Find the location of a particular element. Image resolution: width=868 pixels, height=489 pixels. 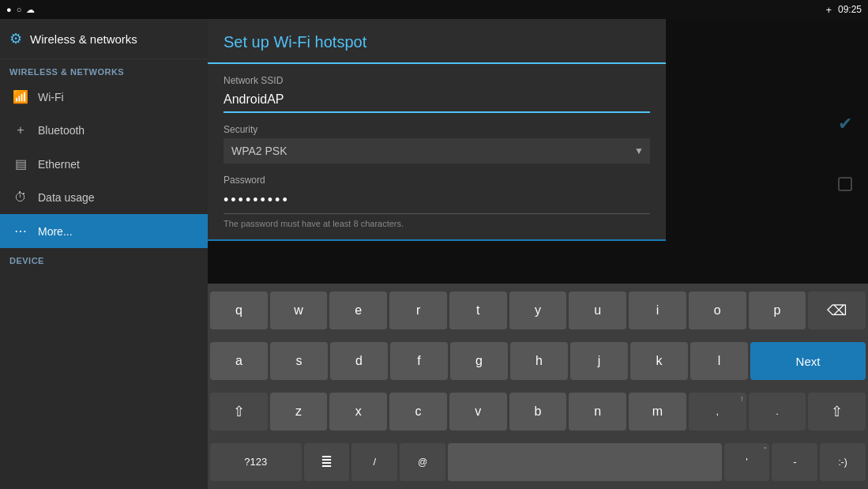

more-icon: ⋯ is located at coordinates (21, 231).